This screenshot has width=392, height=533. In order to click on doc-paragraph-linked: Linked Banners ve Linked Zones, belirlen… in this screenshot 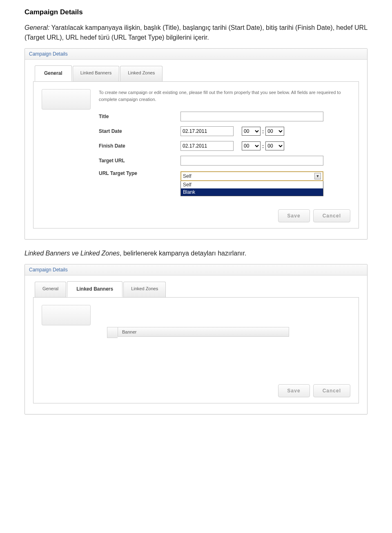, I will do `click(196, 253)`.